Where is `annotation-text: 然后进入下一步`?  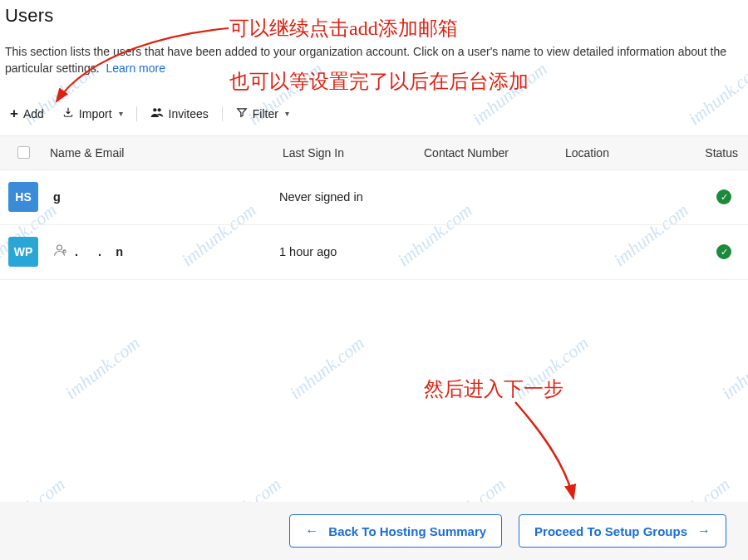
annotation-text: 然后进入下一步 is located at coordinates (494, 389).